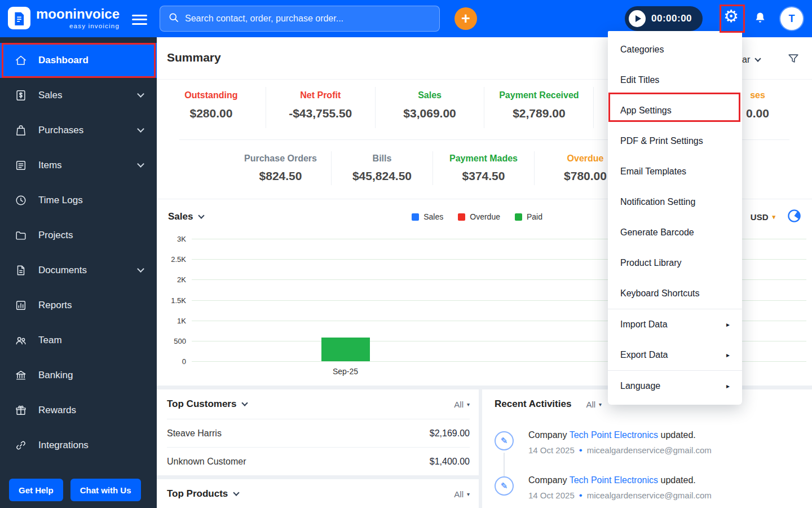  I want to click on top-customers-filter: All ▾, so click(462, 404).